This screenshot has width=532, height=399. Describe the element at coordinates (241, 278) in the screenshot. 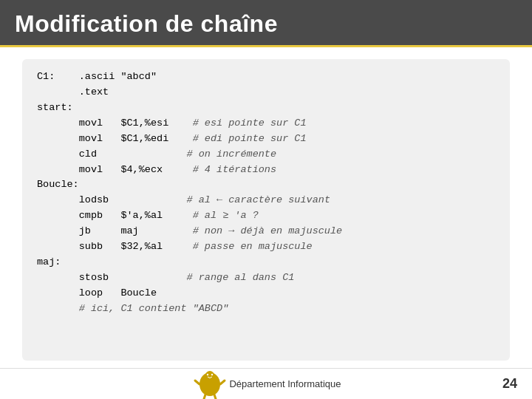

I see `code-comment: # range al dans C1` at that location.